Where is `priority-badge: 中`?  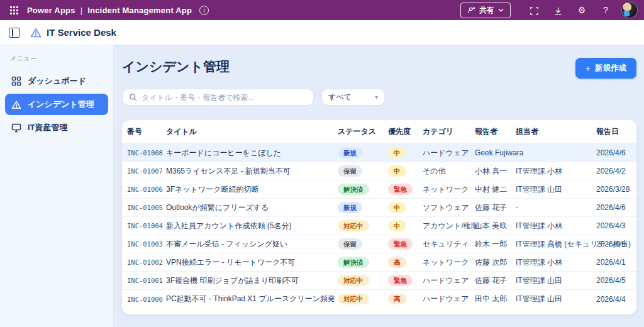
priority-badge: 中 is located at coordinates (397, 153).